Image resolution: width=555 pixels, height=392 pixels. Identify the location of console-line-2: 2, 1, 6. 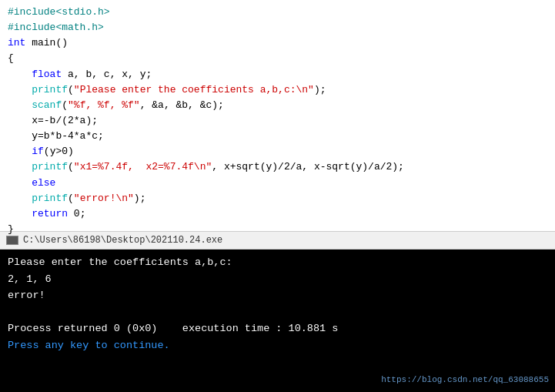
(277, 280).